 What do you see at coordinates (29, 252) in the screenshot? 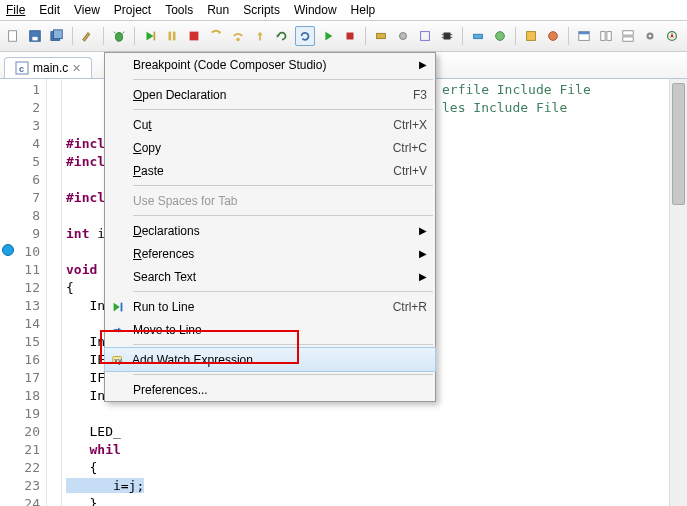
I see `line-number: 10` at bounding box center [29, 252].